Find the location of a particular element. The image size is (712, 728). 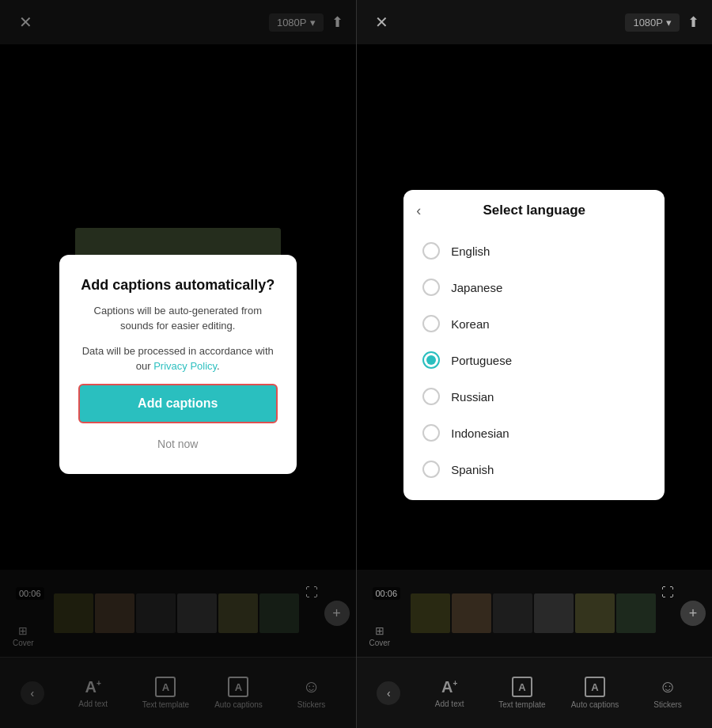

lang-card-header: ‹ Select language is located at coordinates (534, 208).